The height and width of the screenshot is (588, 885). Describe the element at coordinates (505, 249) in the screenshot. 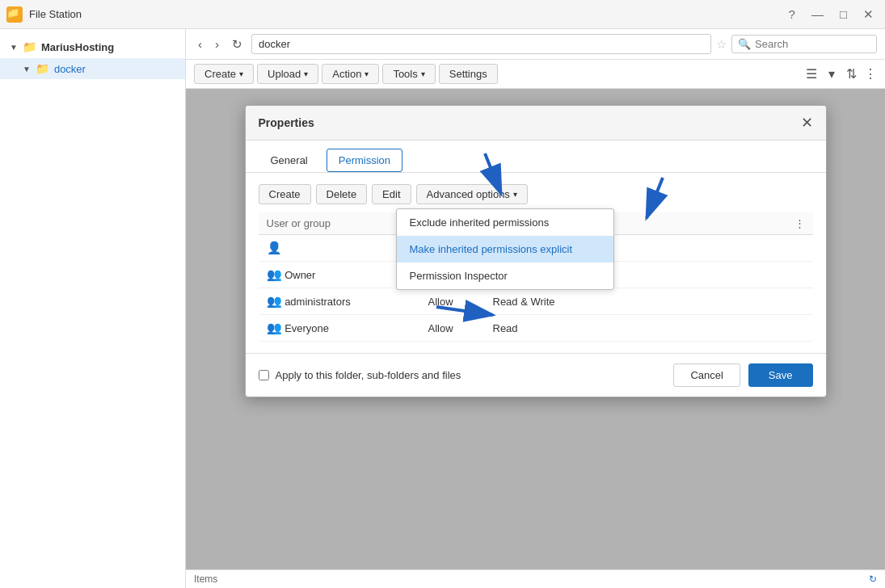

I see `advanced-options-dropdown: Exclude inherited permissions Make inher…` at that location.